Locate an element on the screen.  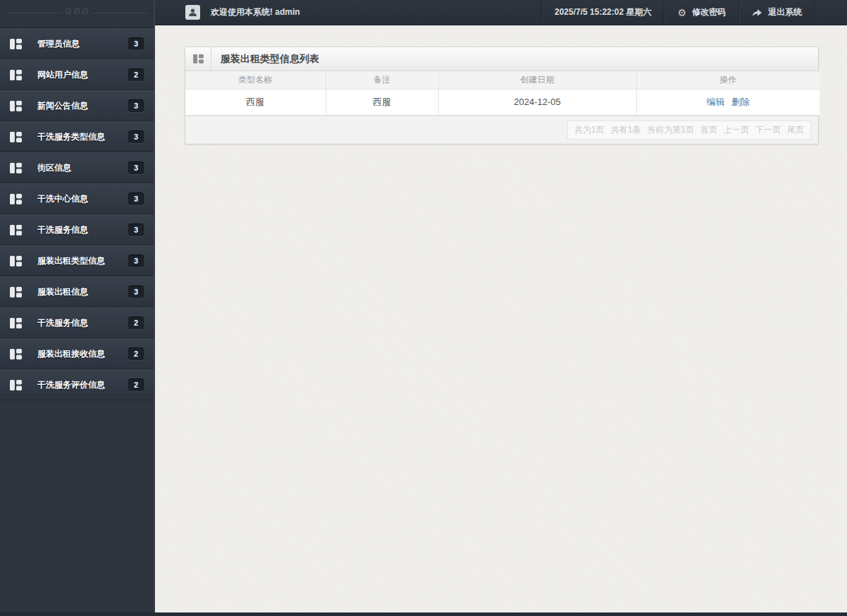
edit-link: 编辑 is located at coordinates (715, 101).